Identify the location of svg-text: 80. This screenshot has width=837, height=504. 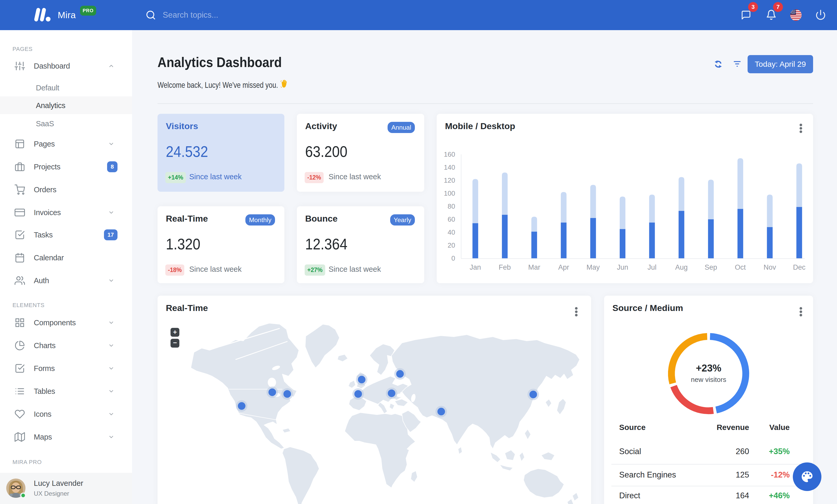
(451, 206).